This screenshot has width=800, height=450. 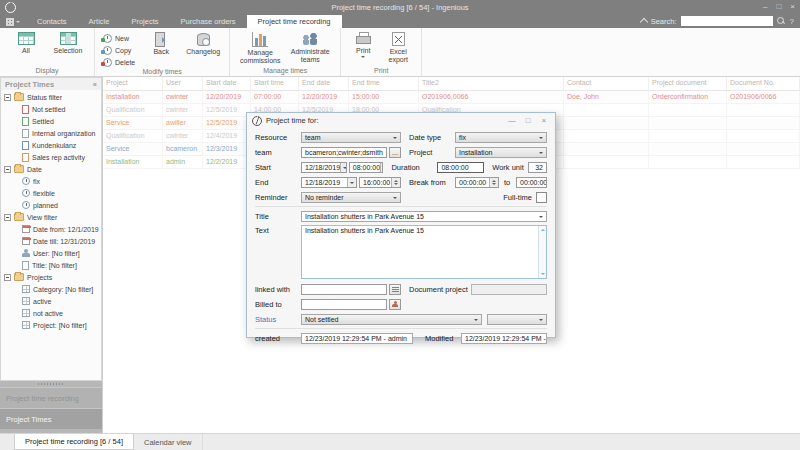 I want to click on tab-project-time-recording: Project time recording, so click(x=294, y=22).